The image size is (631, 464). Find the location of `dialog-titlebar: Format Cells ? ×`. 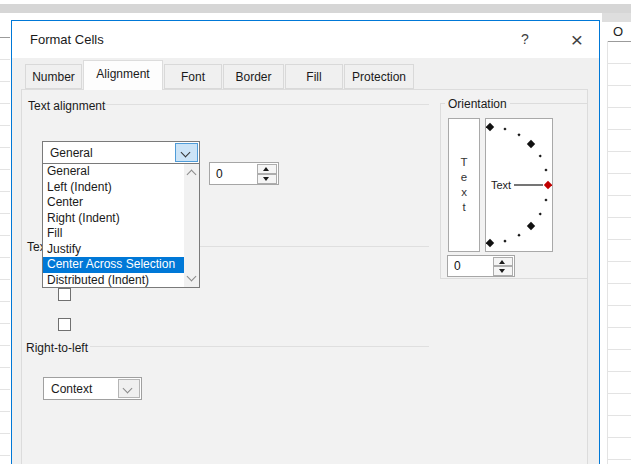

dialog-titlebar: Format Cells ? × is located at coordinates (306, 40).